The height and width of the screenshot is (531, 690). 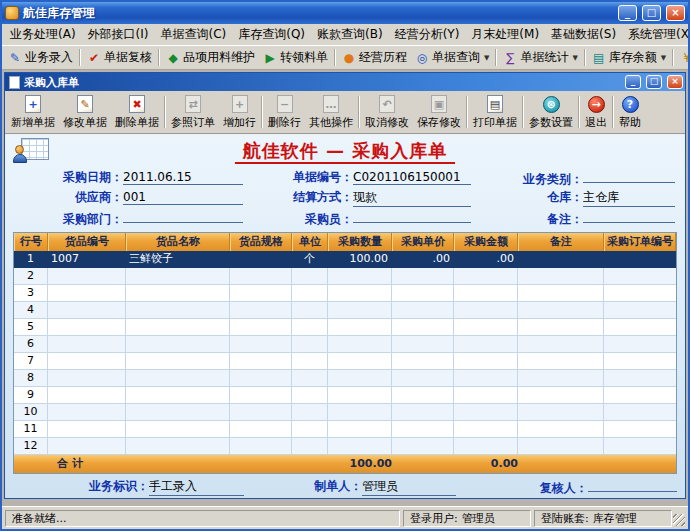 I want to click on supplier-value: 001, so click(x=183, y=198).